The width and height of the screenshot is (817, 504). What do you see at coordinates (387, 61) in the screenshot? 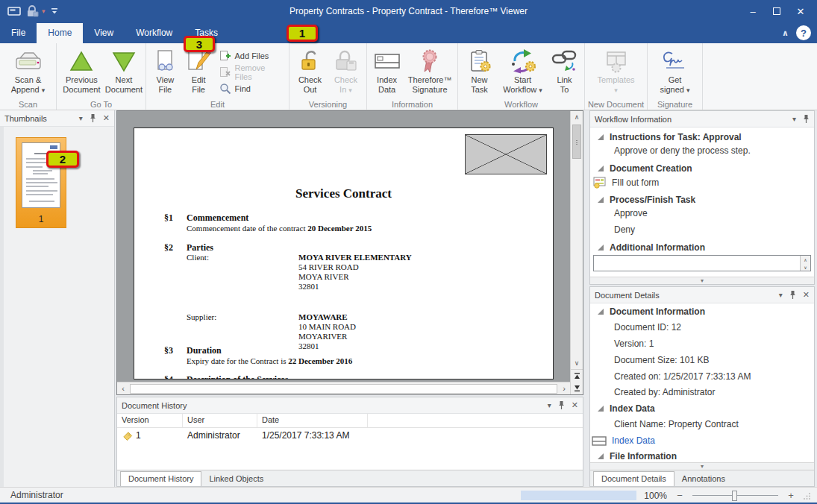
I see `index-data-form-icon` at bounding box center [387, 61].